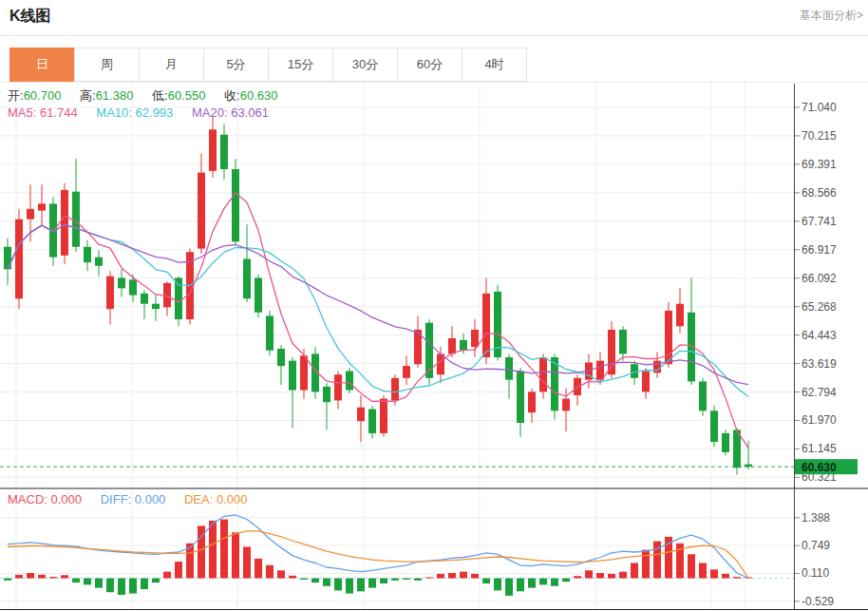 This screenshot has height=611, width=868. I want to click on svg-text: 0.749, so click(816, 545).